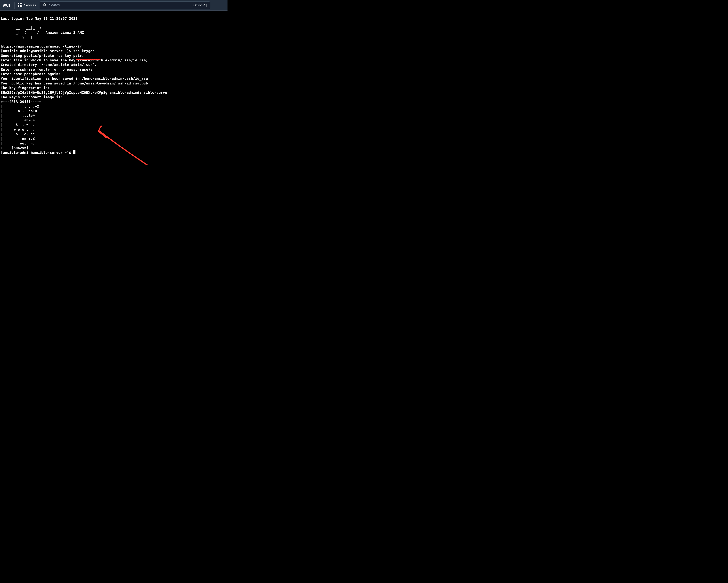  I want to click on terminal-line: Generating public/private rsa key pair., so click(43, 56).